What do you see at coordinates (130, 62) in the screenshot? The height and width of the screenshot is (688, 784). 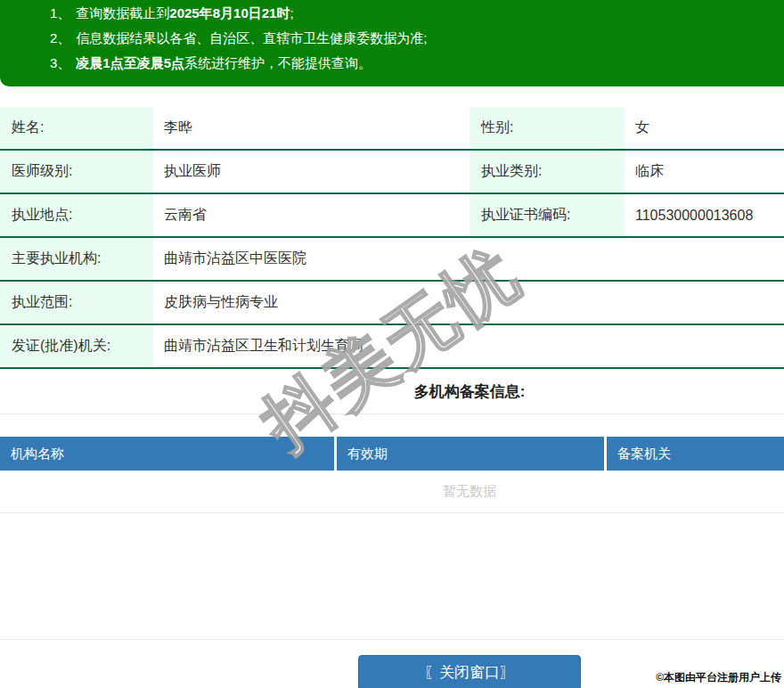 I see `notice-bold-maintenance: 凌晨1点至凌晨5点` at bounding box center [130, 62].